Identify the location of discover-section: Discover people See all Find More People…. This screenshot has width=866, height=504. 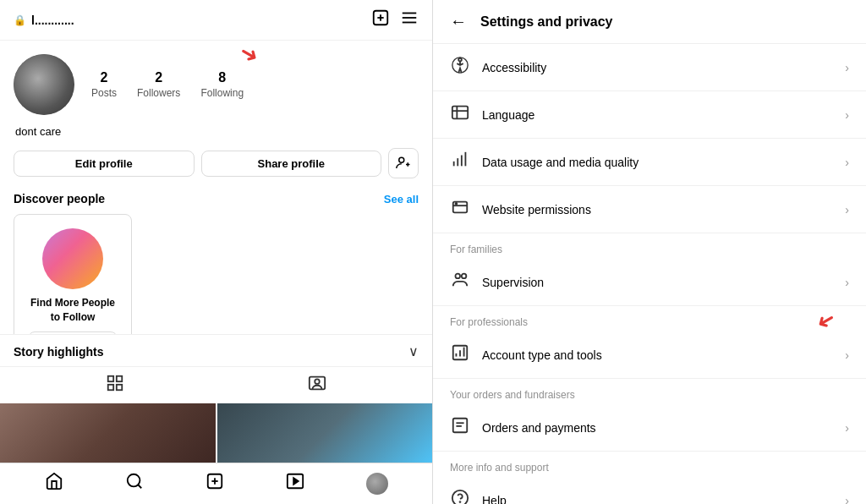
(216, 263).